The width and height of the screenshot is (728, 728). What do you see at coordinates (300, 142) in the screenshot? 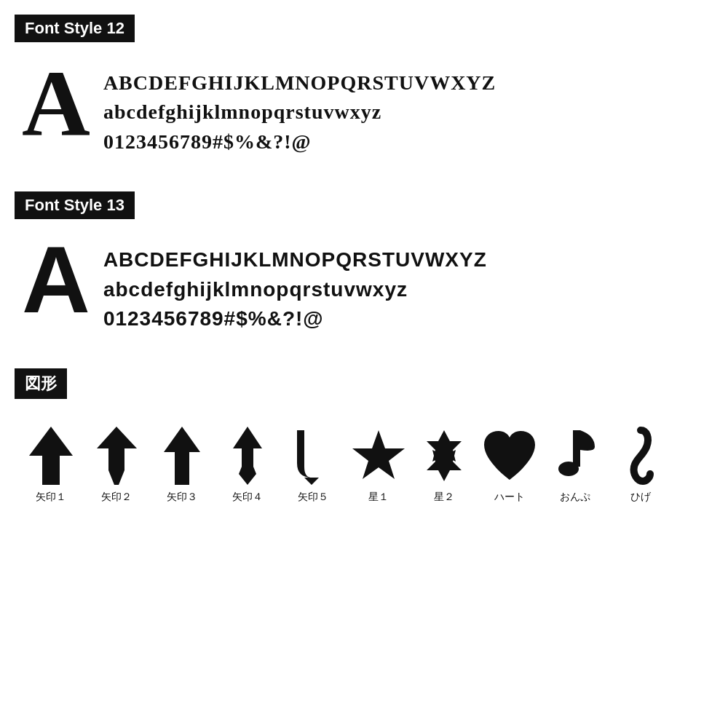
I see `font12-line3: 0123456789#$%&?!@` at bounding box center [300, 142].